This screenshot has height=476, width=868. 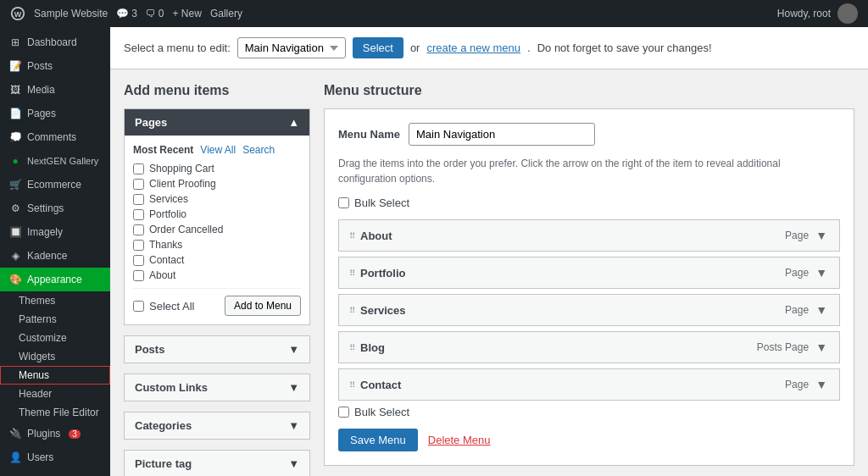 I want to click on menu-item-contact-left: ⠿ Contact, so click(x=375, y=385).